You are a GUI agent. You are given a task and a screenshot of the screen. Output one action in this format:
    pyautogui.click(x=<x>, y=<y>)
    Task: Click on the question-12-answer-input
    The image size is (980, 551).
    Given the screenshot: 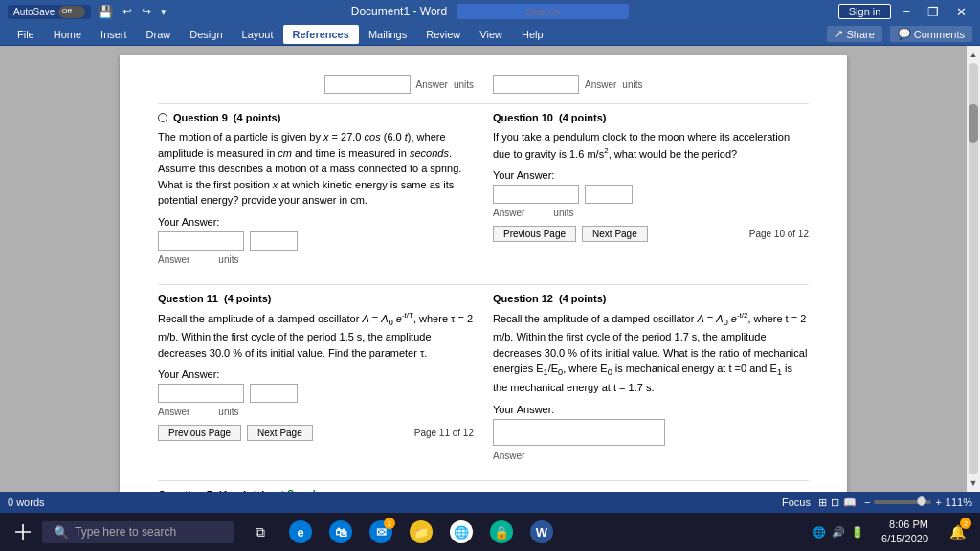 What is the action you would take?
    pyautogui.click(x=579, y=432)
    